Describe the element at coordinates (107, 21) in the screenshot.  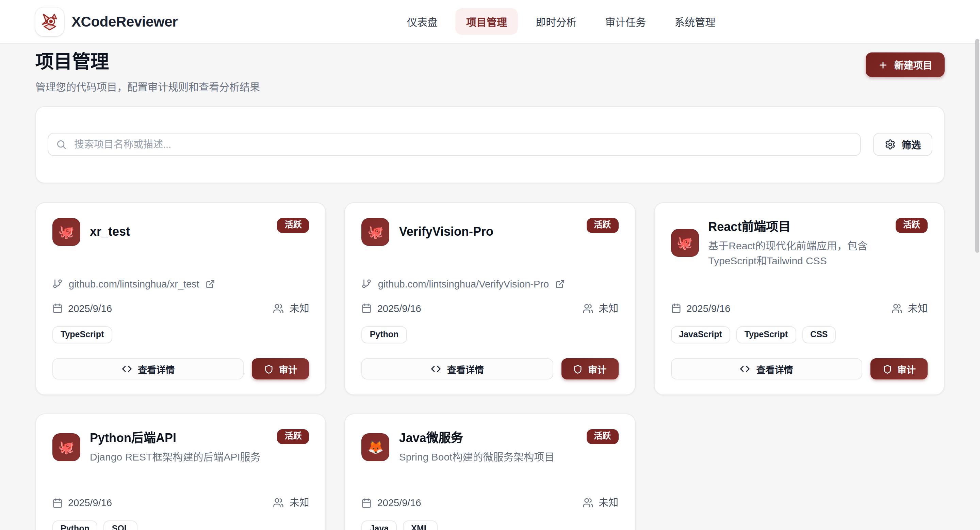
I see `brand: XCodeReviewer` at that location.